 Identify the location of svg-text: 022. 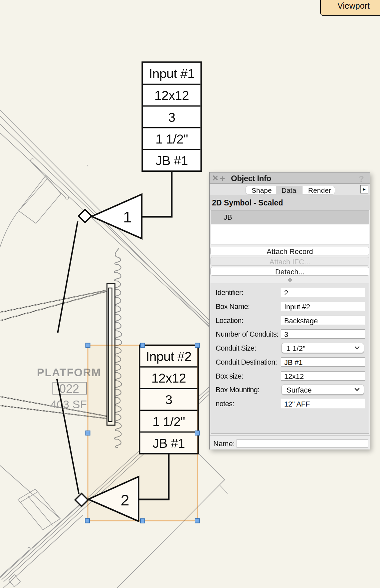
(69, 389).